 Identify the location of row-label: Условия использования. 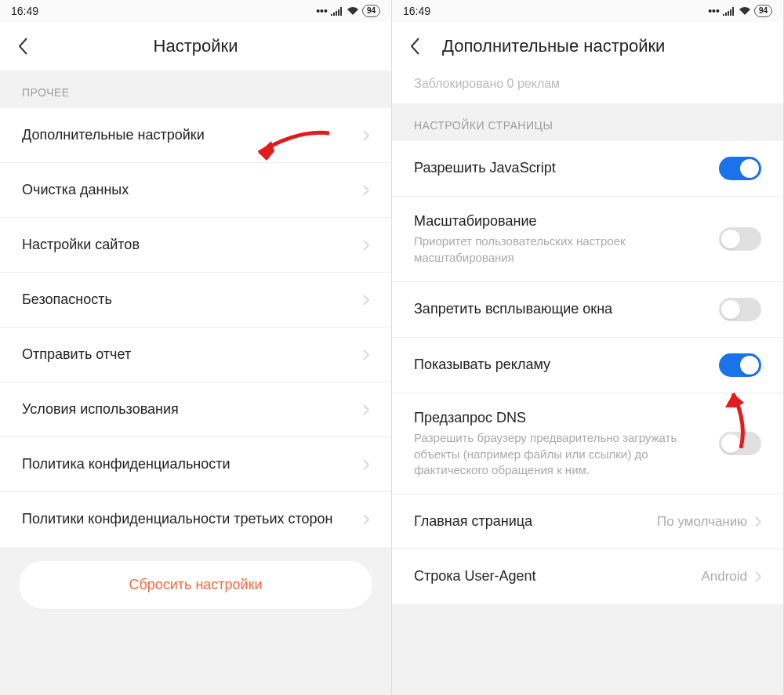
(193, 409).